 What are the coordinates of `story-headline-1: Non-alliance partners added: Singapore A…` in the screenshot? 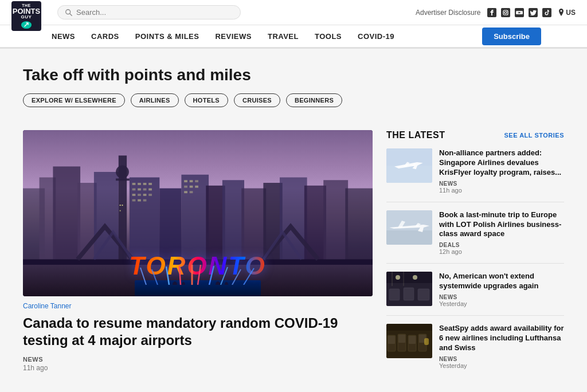 It's located at (502, 163).